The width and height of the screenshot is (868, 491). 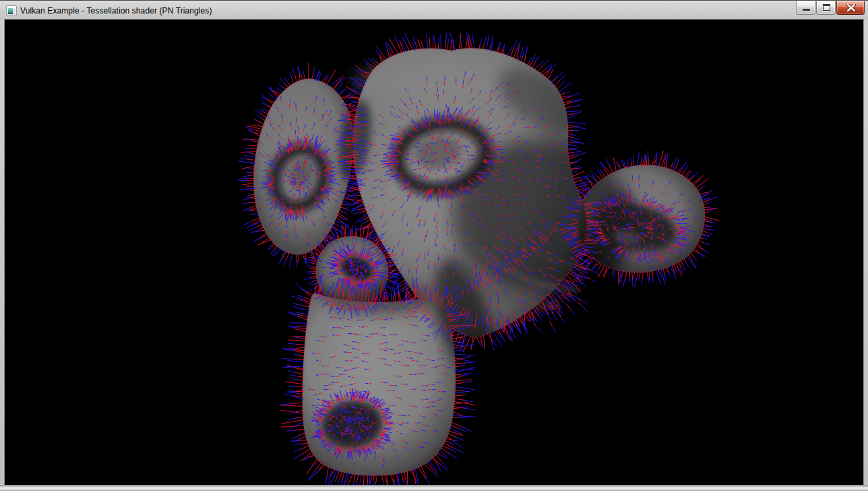 I want to click on app-icon, so click(x=11, y=11).